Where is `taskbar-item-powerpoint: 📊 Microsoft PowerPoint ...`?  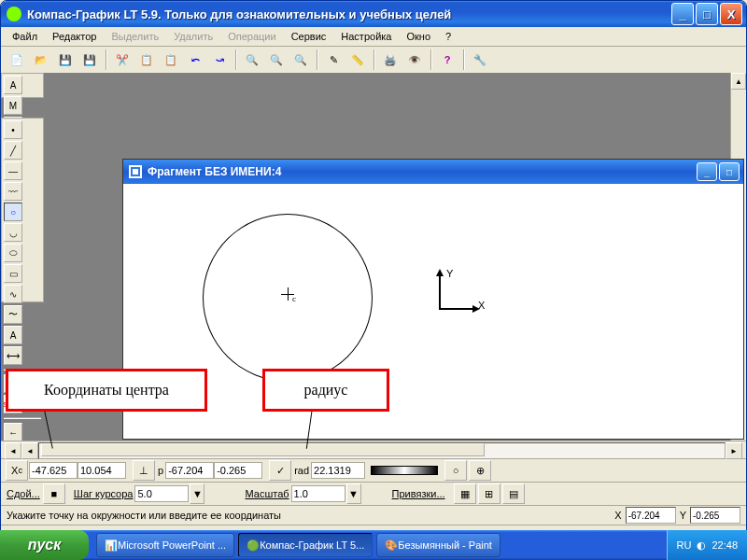
taskbar-item-powerpoint: 📊 Microsoft PowerPoint ... is located at coordinates (165, 545).